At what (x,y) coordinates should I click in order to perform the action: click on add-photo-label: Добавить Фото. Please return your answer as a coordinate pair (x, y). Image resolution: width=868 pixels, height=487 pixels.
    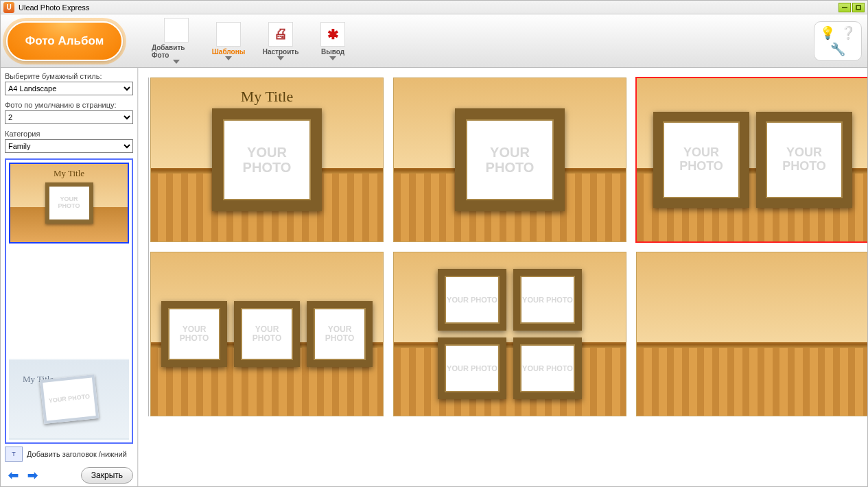
    Looking at the image, I should click on (176, 51).